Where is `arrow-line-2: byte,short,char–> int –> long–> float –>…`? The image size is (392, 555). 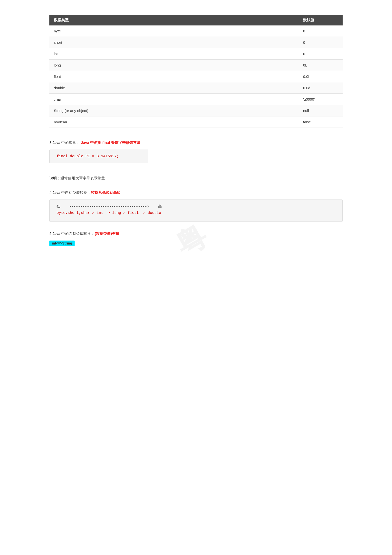 arrow-line-2: byte,short,char–> int –> long–> float –>… is located at coordinates (196, 213).